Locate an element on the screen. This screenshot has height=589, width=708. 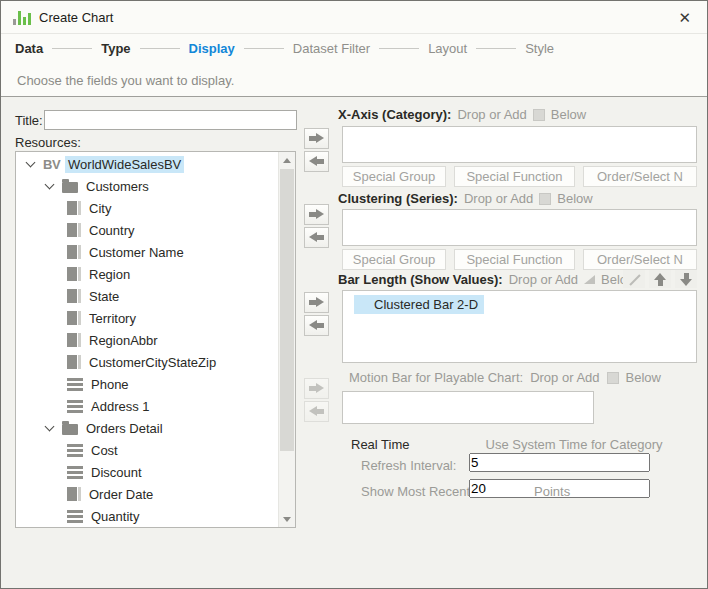
tree-item: BVWorldWideSalesBV is located at coordinates (147, 164).